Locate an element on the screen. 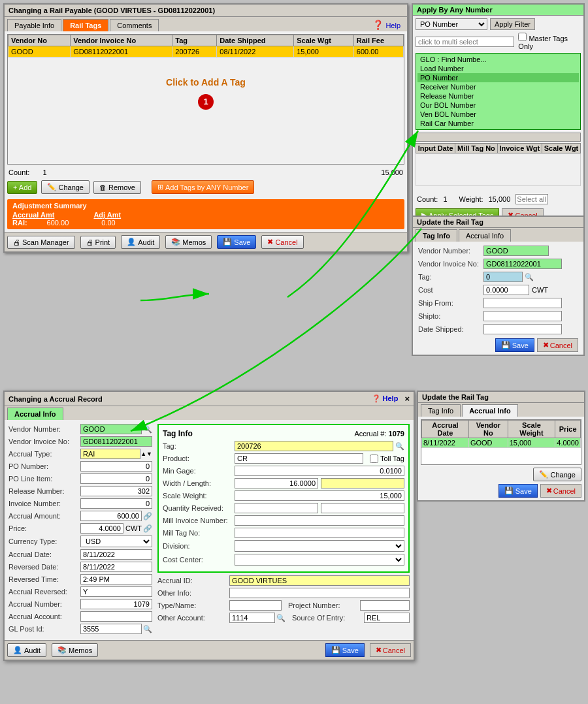 Image resolution: width=588 pixels, height=704 pixels. apply-filter-button: Apply Filter is located at coordinates (512, 24).